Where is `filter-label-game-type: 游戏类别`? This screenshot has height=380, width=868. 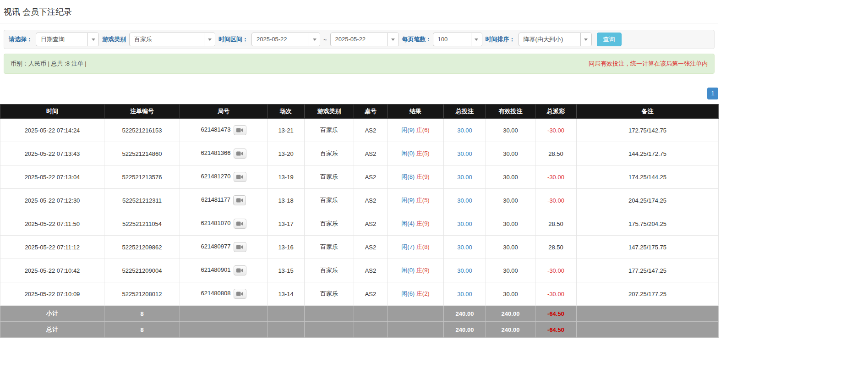
filter-label-game-type: 游戏类别 is located at coordinates (114, 39).